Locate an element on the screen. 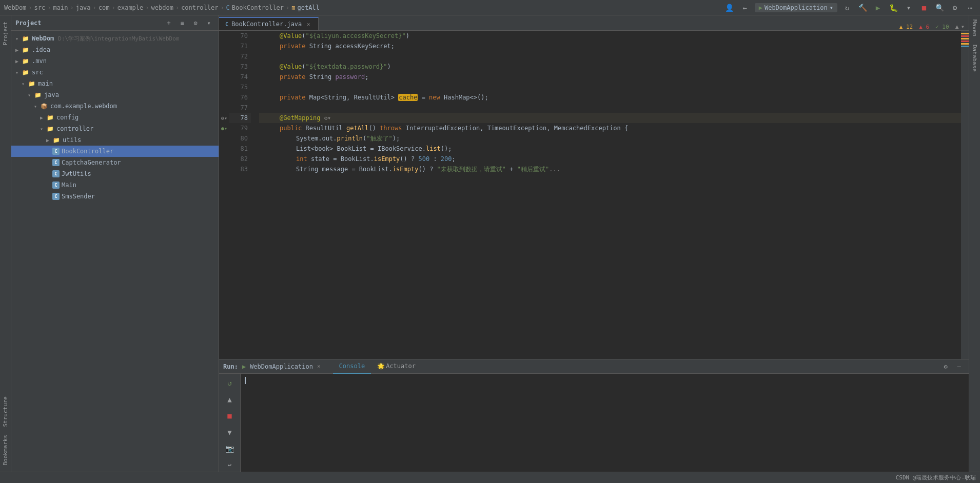 This screenshot has height=483, width=980. sidebar-sync-btn: ≡ is located at coordinates (182, 23).